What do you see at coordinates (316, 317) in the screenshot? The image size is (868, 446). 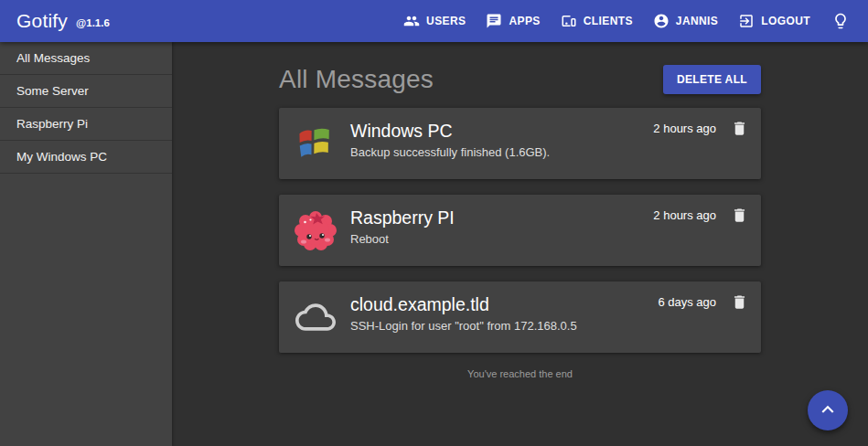 I see `cloud-icon` at bounding box center [316, 317].